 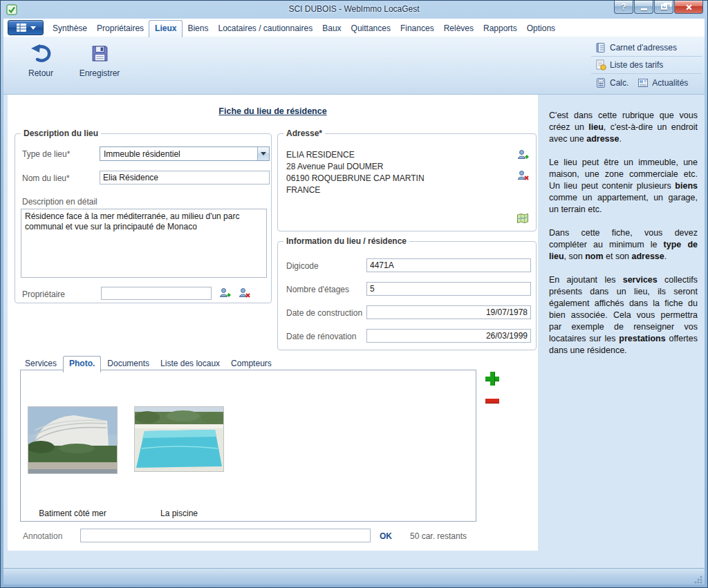 I want to click on name-label: Nom du lieu*, so click(x=46, y=178).